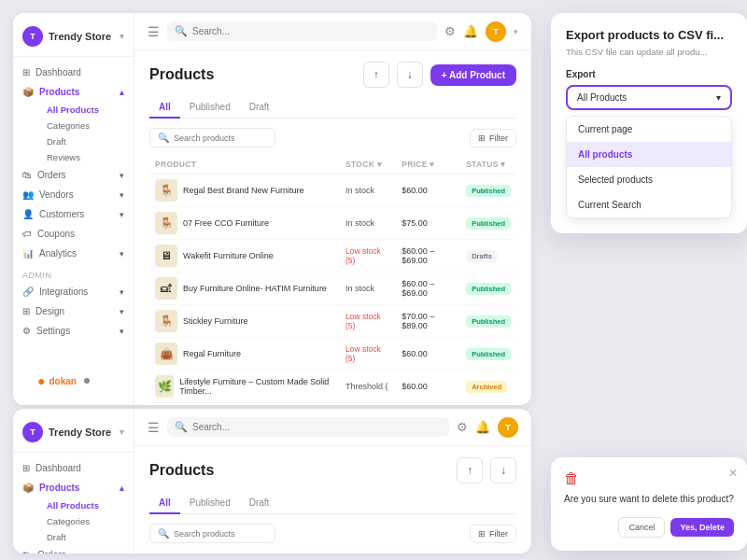  Describe the element at coordinates (470, 470) in the screenshot. I see `upload-btn-2: ↑` at that location.